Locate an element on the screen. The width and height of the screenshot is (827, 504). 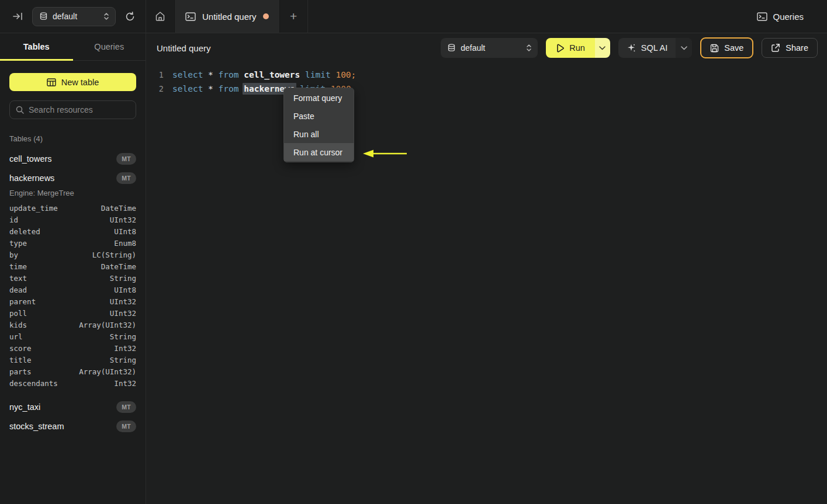
column-row: textString is located at coordinates (72, 278).